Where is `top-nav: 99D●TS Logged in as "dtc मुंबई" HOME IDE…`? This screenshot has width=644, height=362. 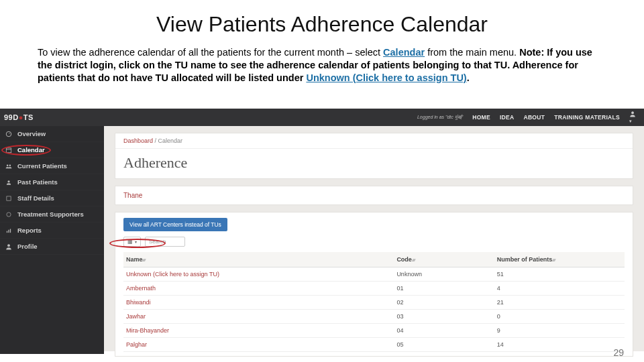
top-nav: 99D●TS Logged in as "dtc मुंबई" HOME IDE… is located at coordinates (322, 117).